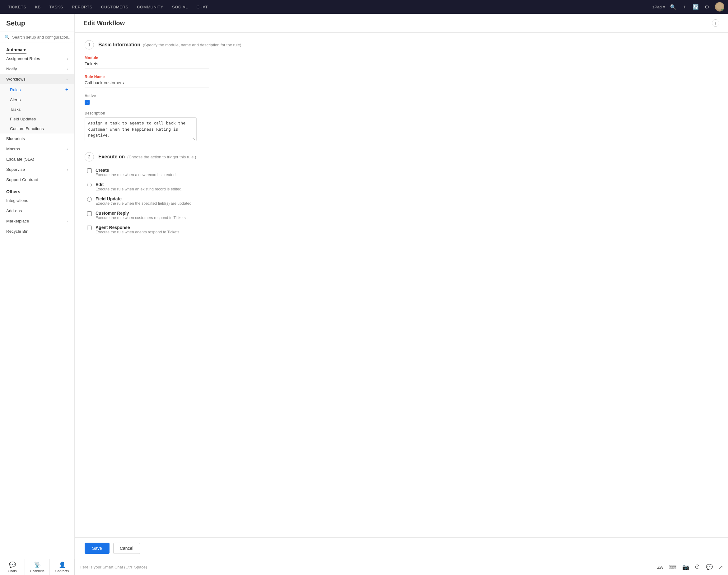  I want to click on zpad-button: zPad ▾, so click(659, 7).